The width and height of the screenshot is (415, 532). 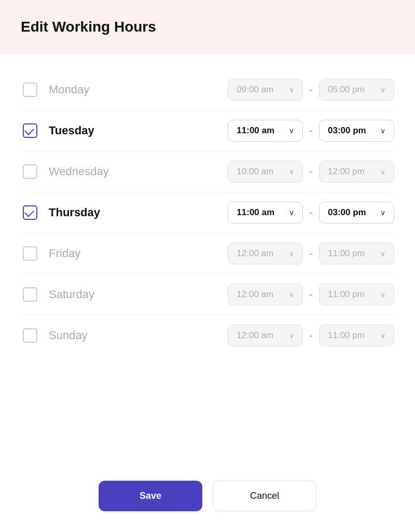 What do you see at coordinates (208, 27) in the screenshot?
I see `page-header: Edit Working Hours` at bounding box center [208, 27].